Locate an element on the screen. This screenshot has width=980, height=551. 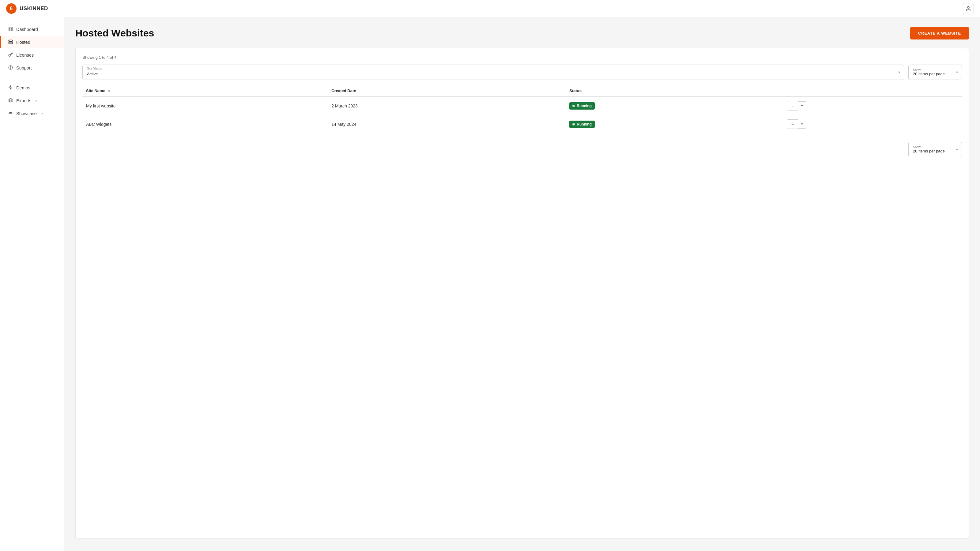
external-link-icon: ↗ is located at coordinates (36, 101).